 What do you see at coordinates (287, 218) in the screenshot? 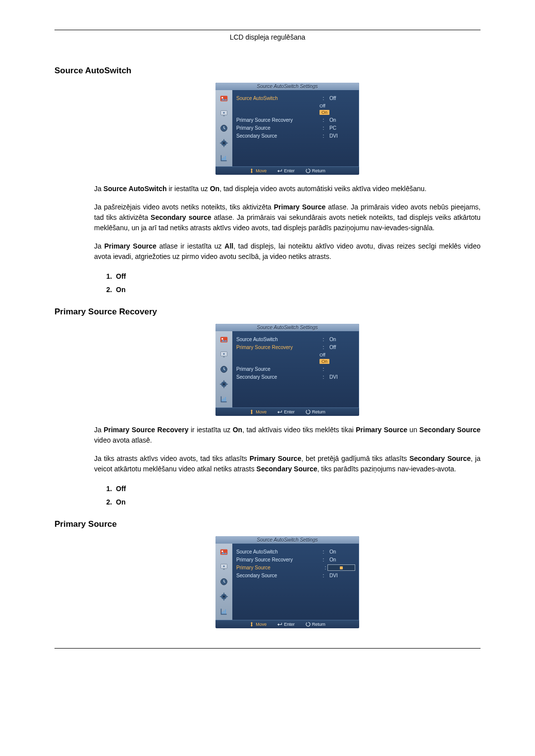
I see `paragraph: Ja pašreizējais video avots netiks notei…` at bounding box center [287, 218].